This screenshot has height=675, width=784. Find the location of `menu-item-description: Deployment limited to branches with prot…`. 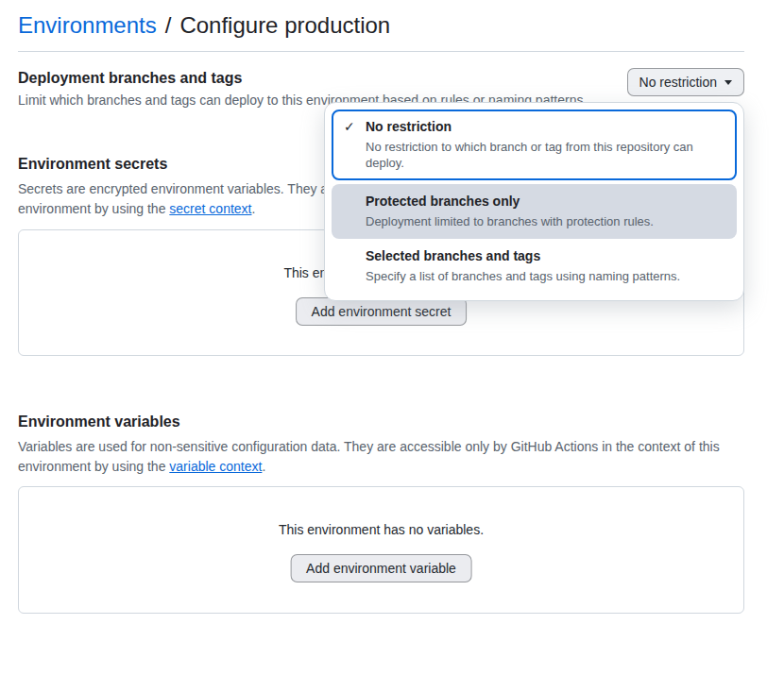

menu-item-description: Deployment limited to branches with prot… is located at coordinates (546, 221).